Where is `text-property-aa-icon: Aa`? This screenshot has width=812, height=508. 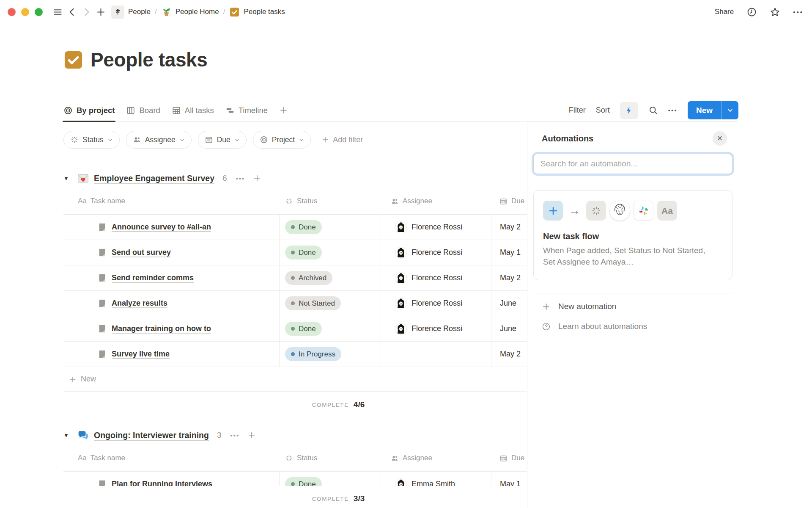 text-property-aa-icon: Aa is located at coordinates (82, 458).